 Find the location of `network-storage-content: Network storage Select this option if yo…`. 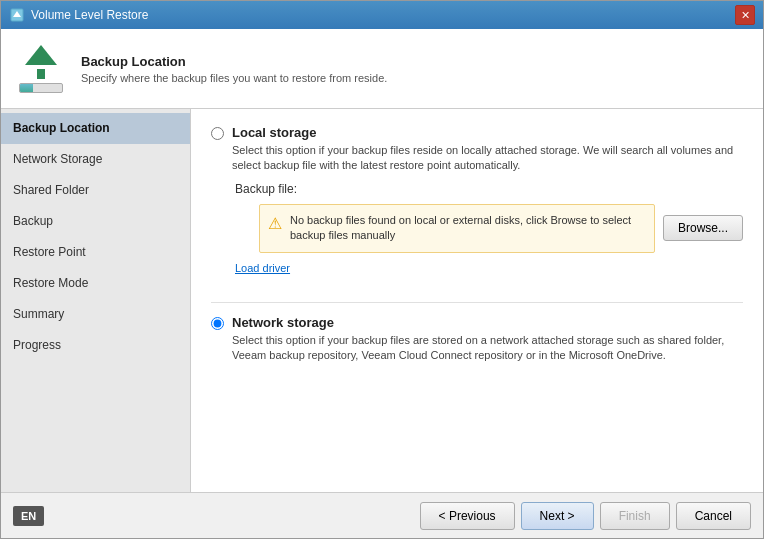

network-storage-content: Network storage Select this option if yo… is located at coordinates (488, 340).